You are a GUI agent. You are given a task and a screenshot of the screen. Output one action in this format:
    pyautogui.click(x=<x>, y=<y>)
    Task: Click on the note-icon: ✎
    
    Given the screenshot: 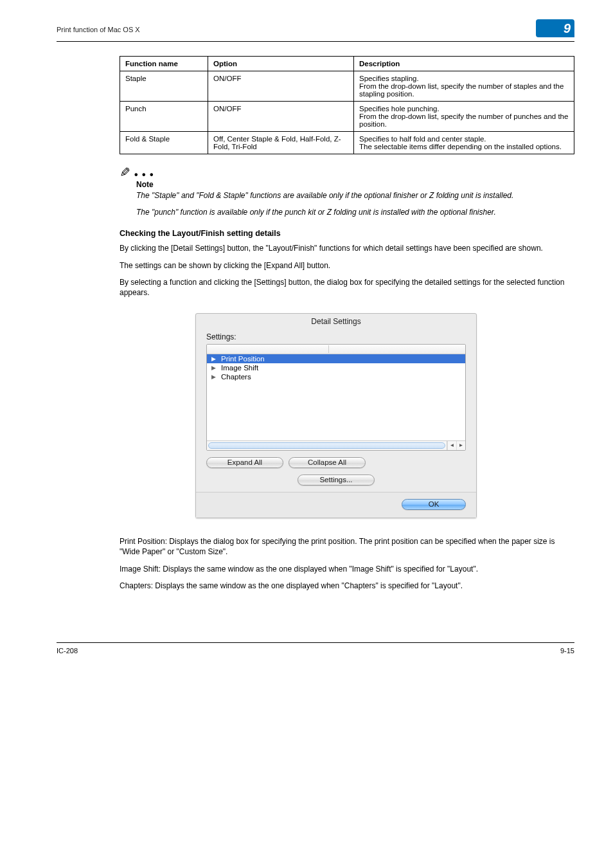 What is the action you would take?
    pyautogui.click(x=125, y=172)
    